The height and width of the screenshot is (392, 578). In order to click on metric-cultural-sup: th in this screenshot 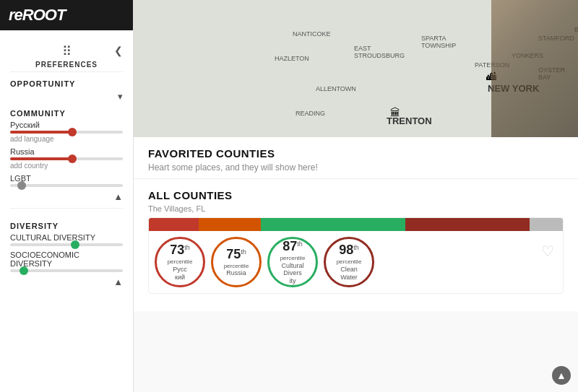, I will do `click(300, 244)`.